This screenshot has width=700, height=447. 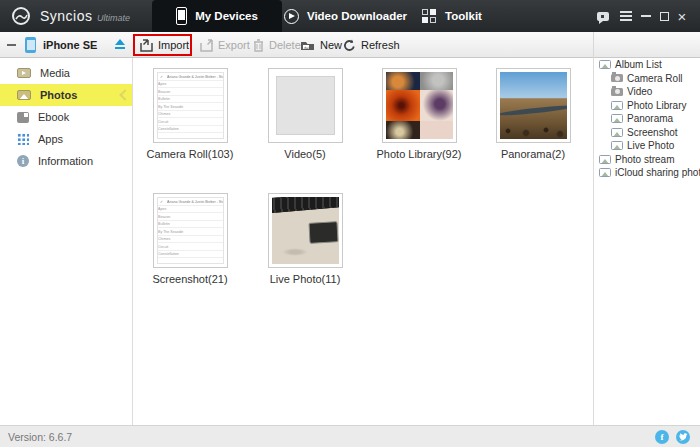 What do you see at coordinates (380, 45) in the screenshot?
I see `refresh-label: Refresh` at bounding box center [380, 45].